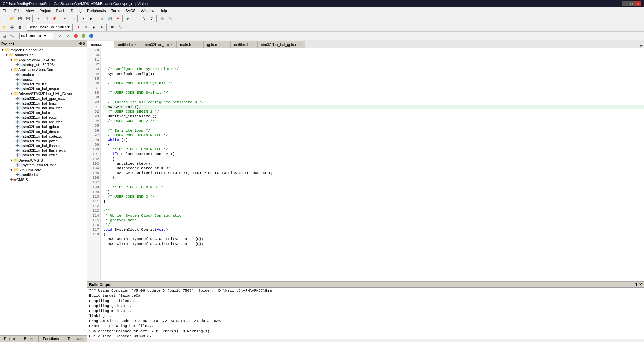 Image resolution: width=644 pixels, height=342 pixels. Describe the element at coordinates (43, 79) in the screenshot. I see `tree-gpio-c: ➕ 📄 gpio.c` at that location.